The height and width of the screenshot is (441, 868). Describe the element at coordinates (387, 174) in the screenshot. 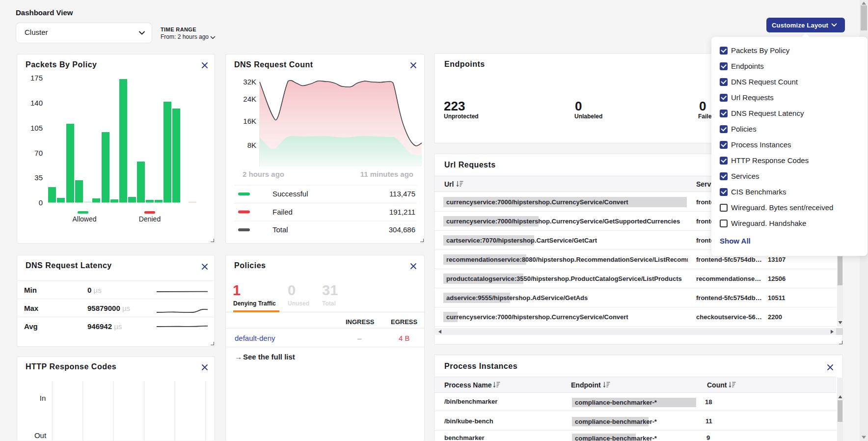

I see `svg-text: 11 minutes ago` at that location.